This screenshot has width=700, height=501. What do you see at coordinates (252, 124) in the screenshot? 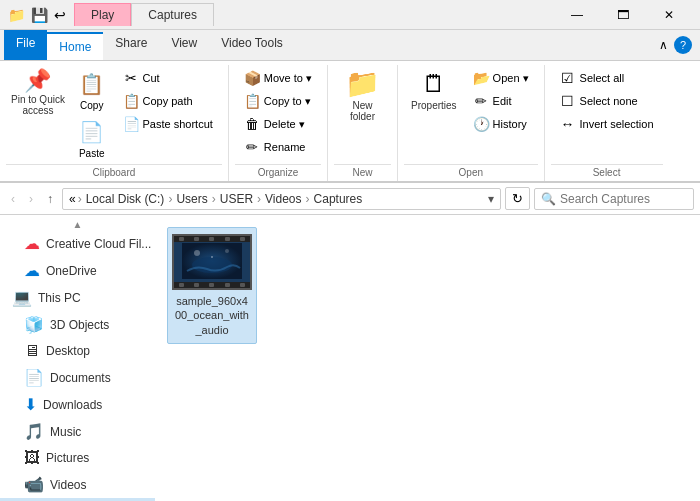
I see `delete-icon: 🗑` at bounding box center [252, 124].